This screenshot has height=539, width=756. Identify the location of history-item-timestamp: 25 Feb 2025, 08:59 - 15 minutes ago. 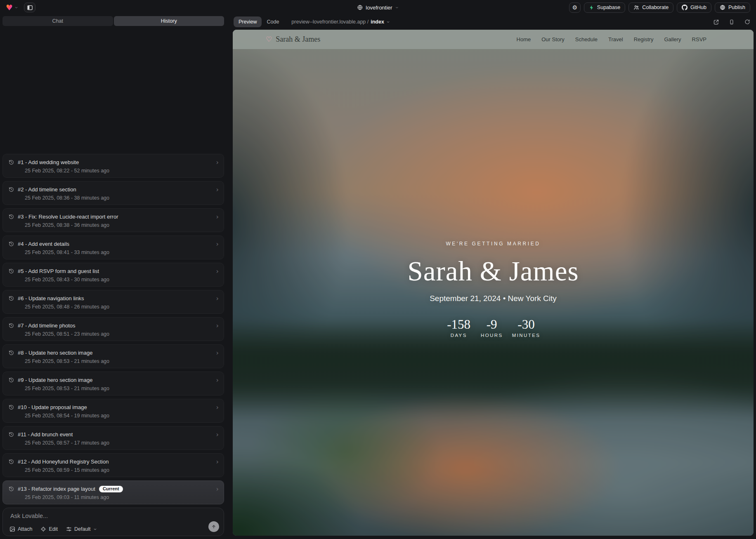
(122, 470).